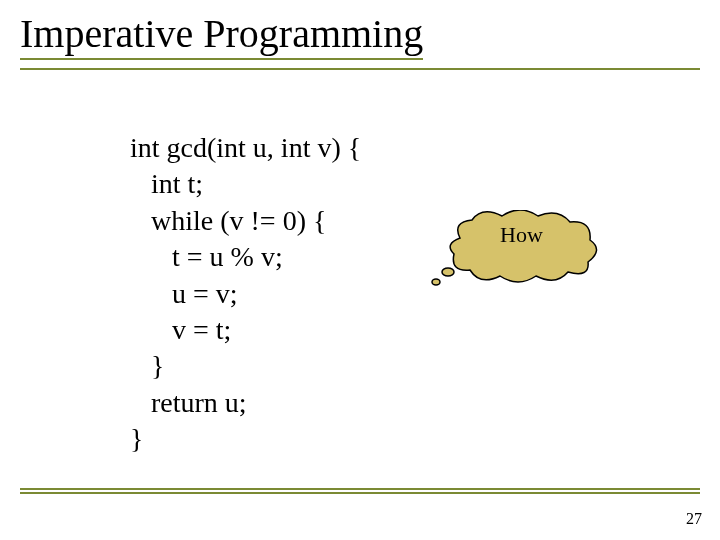 This screenshot has width=720, height=540. Describe the element at coordinates (166, 184) in the screenshot. I see `code-line-2: int t;` at that location.